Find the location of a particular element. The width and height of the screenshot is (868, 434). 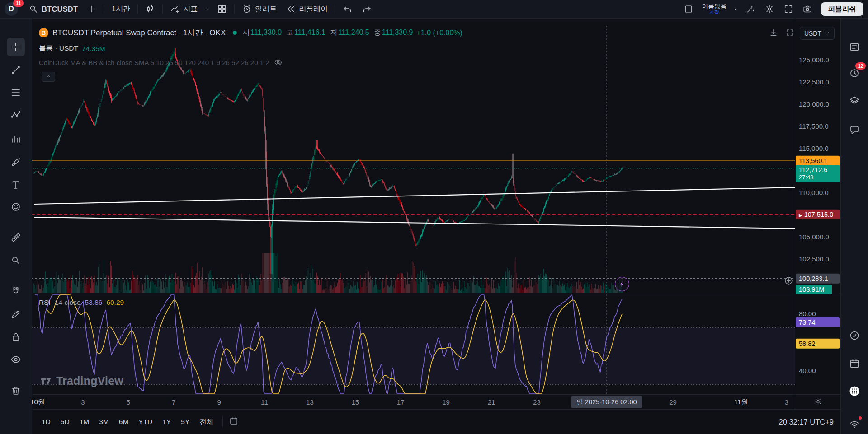

sidebar-chat-icon is located at coordinates (854, 130).